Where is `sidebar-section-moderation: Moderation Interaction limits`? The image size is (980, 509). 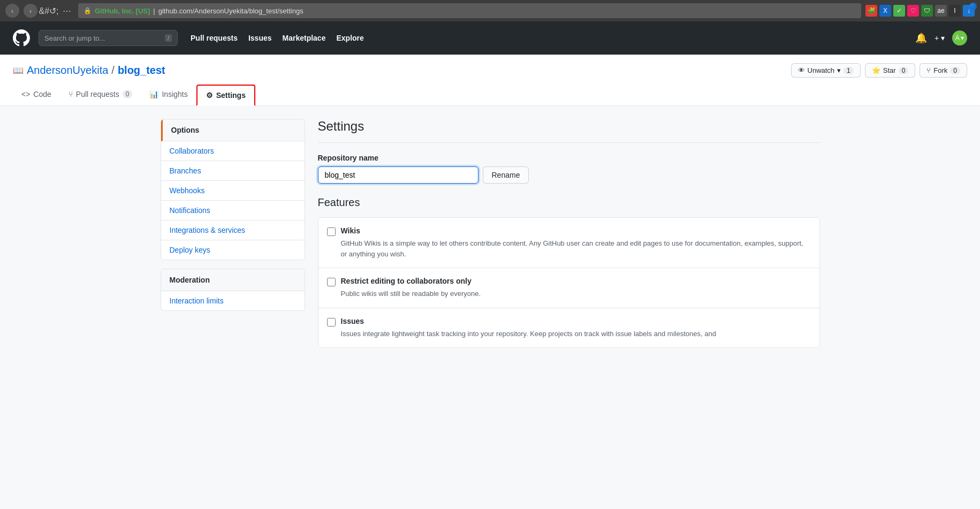 sidebar-section-moderation: Moderation Interaction limits is located at coordinates (233, 290).